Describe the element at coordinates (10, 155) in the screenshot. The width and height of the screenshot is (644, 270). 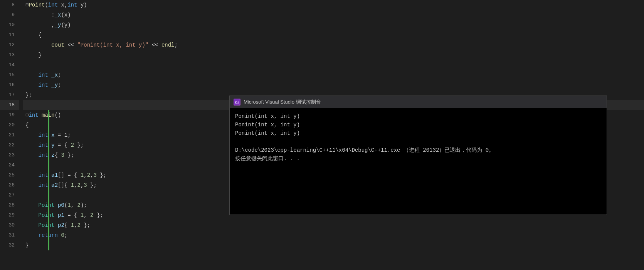
I see `line-number-23: 23` at that location.